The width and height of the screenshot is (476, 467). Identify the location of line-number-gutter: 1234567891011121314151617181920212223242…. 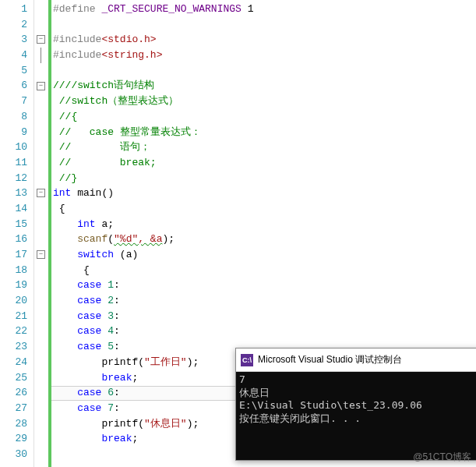
(17, 234).